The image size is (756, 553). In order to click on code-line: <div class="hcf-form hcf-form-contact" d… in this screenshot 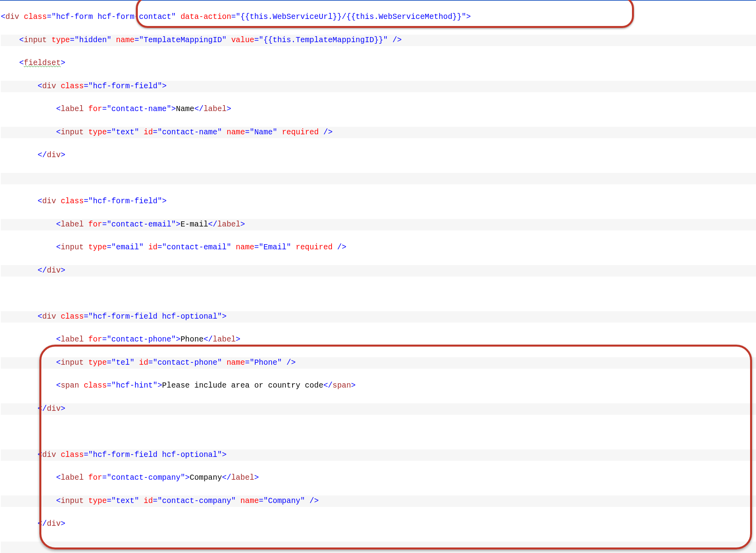, I will do `click(378, 17)`.